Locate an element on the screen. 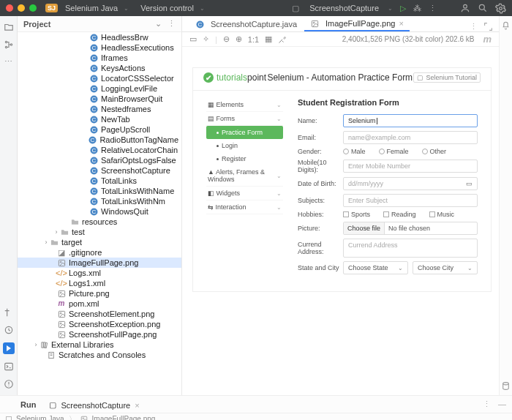 The height and width of the screenshot is (420, 512). zoom-out-icon: ⊖ is located at coordinates (227, 40).